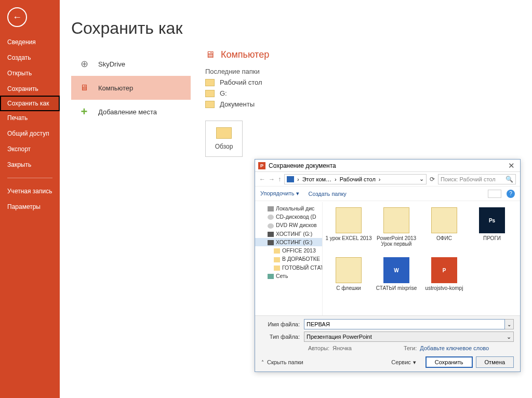 The height and width of the screenshot is (398, 532). I want to click on sidebar-item-open: Открыть, so click(30, 73).